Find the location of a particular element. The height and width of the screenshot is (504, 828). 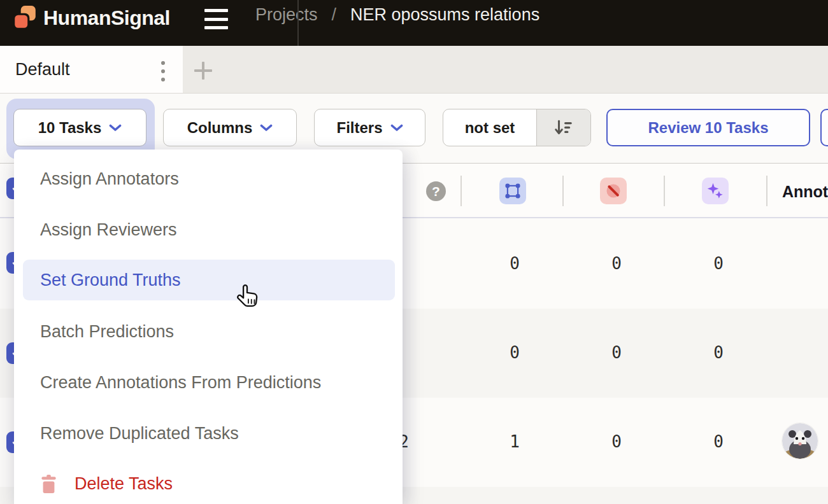

delete-tasks-label: Delete Tasks is located at coordinates (124, 484).